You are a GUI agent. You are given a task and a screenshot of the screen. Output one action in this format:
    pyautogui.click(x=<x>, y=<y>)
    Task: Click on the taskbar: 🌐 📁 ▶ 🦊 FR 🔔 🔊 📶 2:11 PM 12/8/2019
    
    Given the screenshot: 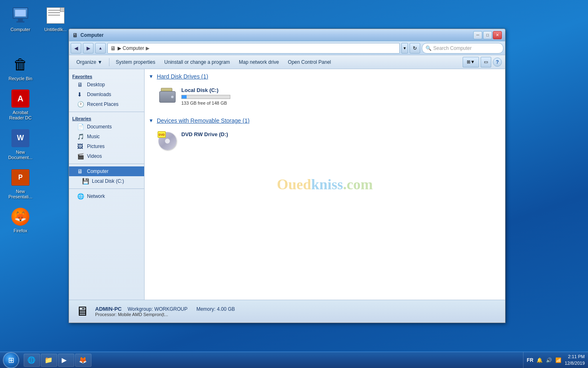 What is the action you would take?
    pyautogui.click(x=294, y=360)
    